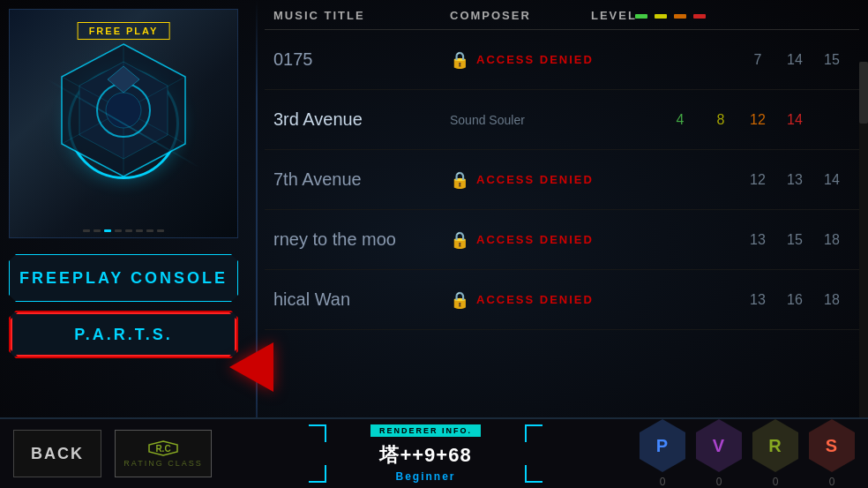  I want to click on lock-icon-0175: 🔒, so click(460, 60).